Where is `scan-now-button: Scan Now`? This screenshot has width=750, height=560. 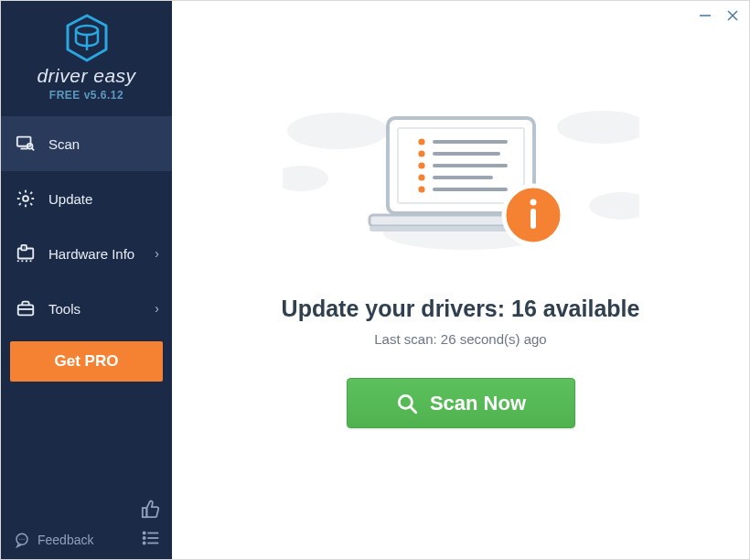 scan-now-button: Scan Now is located at coordinates (461, 403).